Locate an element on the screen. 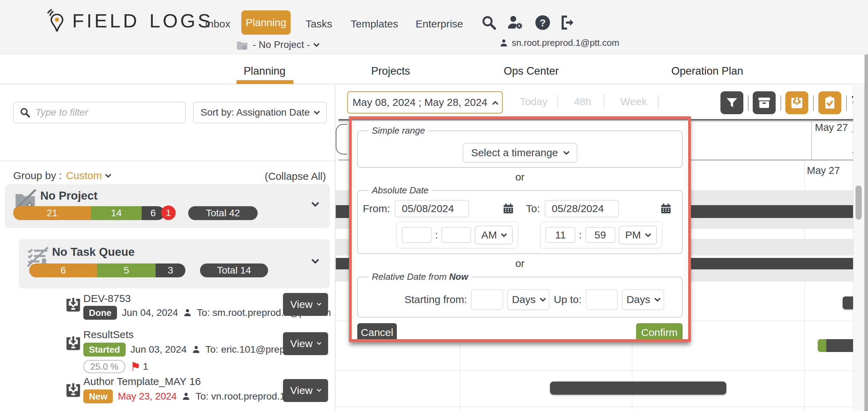 The image size is (868, 411). group-by-dropdown: Group by : Custom is located at coordinates (62, 176).